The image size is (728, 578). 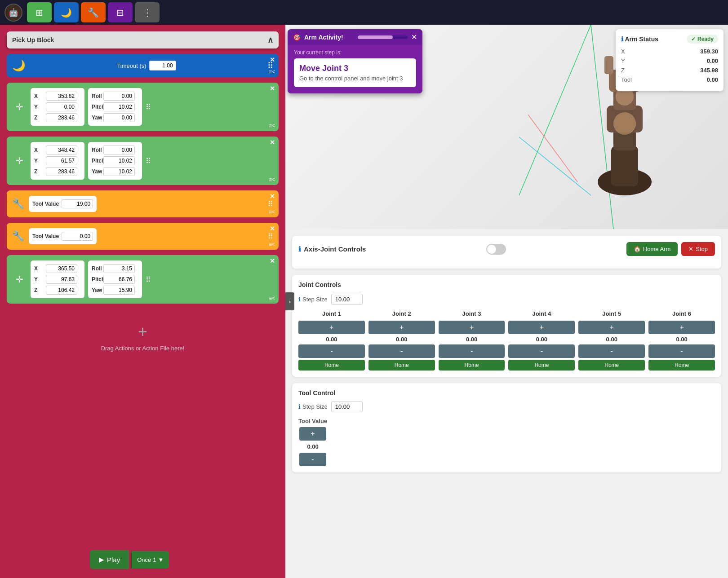 I want to click on rotation-group-2: Roll Pitch Yaw, so click(x=115, y=161).